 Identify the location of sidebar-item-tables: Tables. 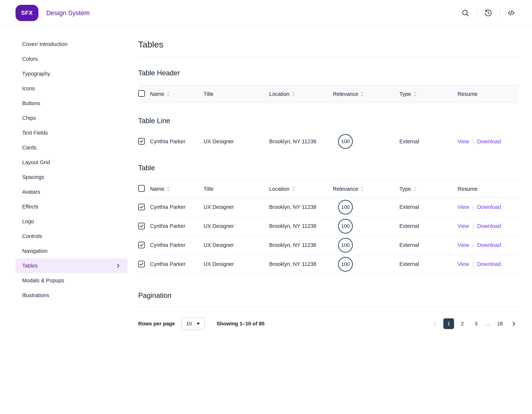
(72, 266).